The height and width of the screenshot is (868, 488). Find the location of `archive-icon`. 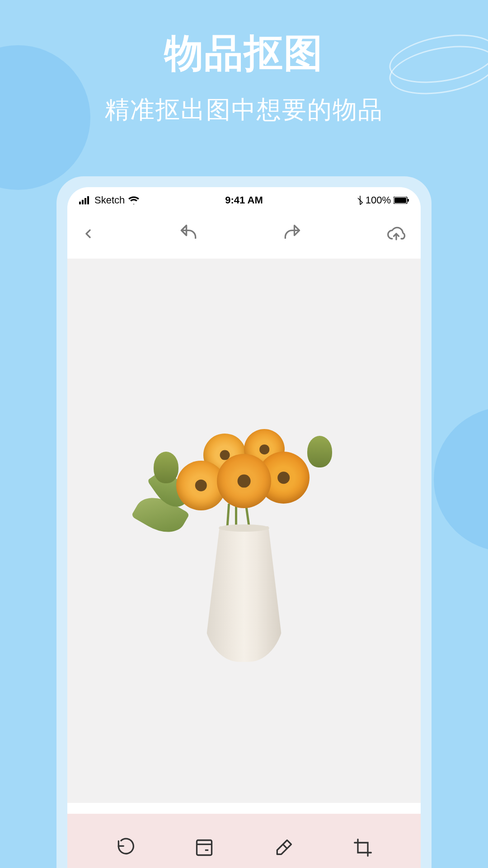

archive-icon is located at coordinates (204, 848).